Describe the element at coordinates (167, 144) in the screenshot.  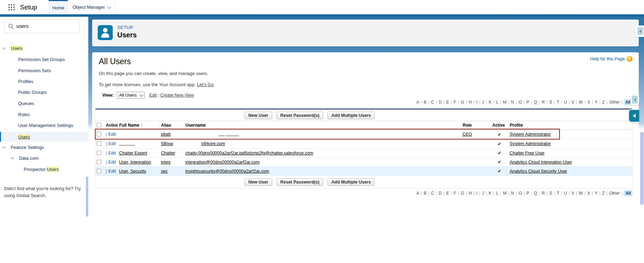
I see `alias-link: SBisw` at that location.